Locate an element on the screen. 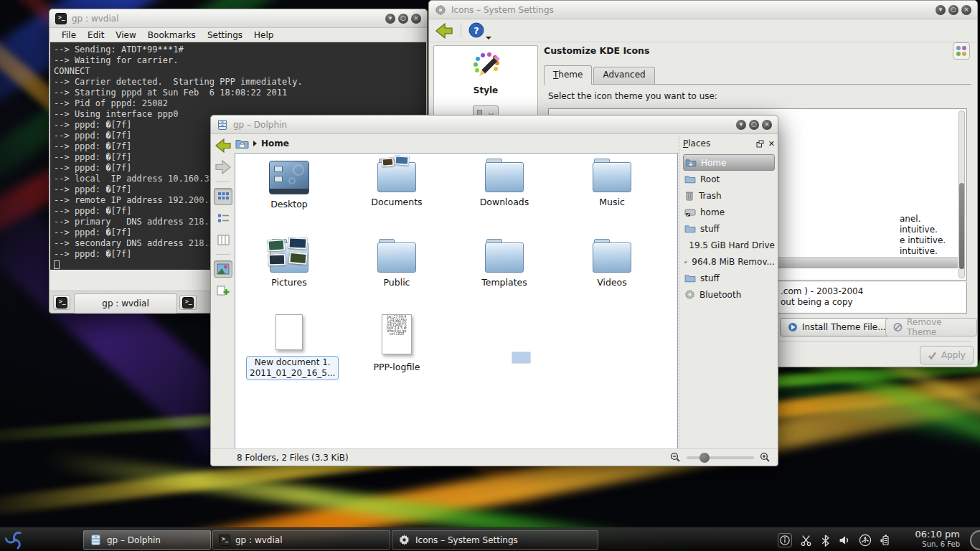 This screenshot has height=551, width=980. menu-view: View is located at coordinates (126, 35).